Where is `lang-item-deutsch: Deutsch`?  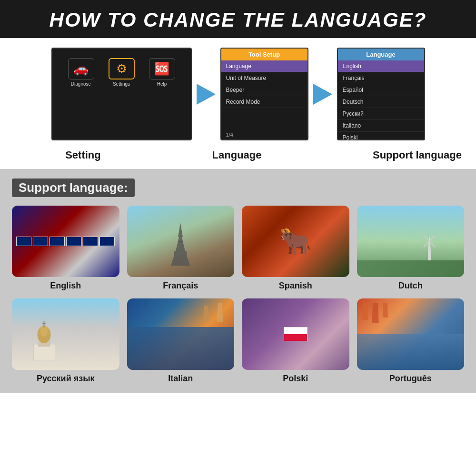
lang-item-deutsch: Deutsch is located at coordinates (381, 102).